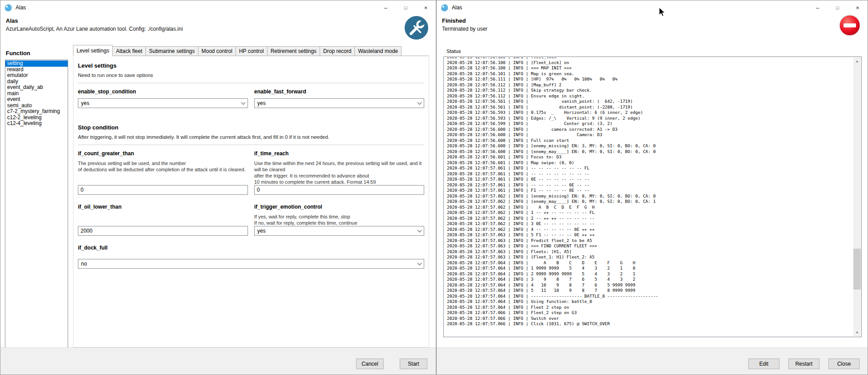 Image resolution: width=868 pixels, height=375 pixels. I want to click on log-line: 2020-05-28 12:07:57.064 | INFO | 2 9999 …, so click(650, 274).